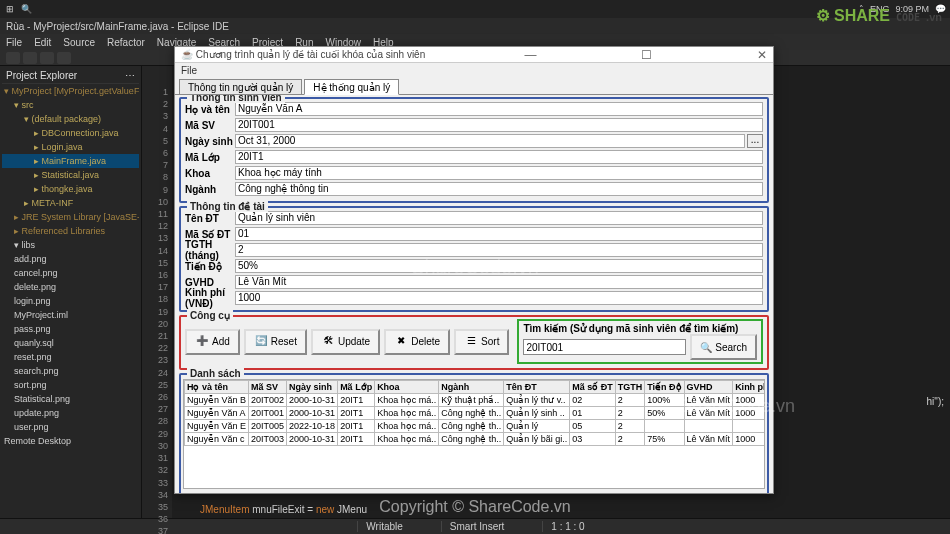 The height and width of the screenshot is (534, 950). Describe the element at coordinates (30, 58) in the screenshot. I see `tool-save-icon` at that location.